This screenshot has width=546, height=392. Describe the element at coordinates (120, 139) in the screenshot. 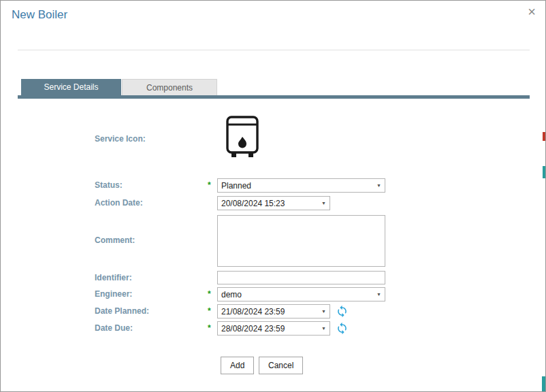

I see `service-icon-label: Service Icon:` at that location.